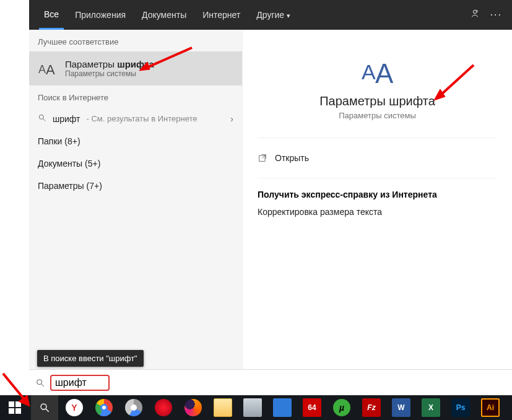  I want to click on irfanview-icon: 64, so click(312, 408).